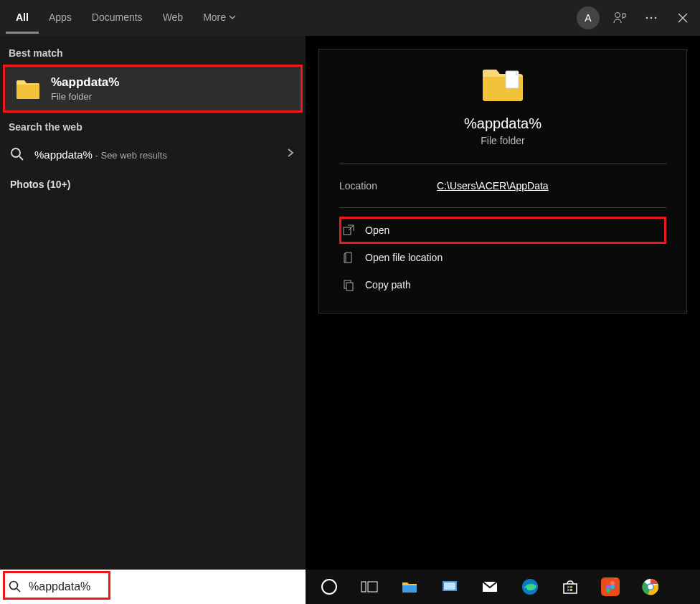 The width and height of the screenshot is (700, 604). Describe the element at coordinates (683, 18) in the screenshot. I see `close-icon` at that location.